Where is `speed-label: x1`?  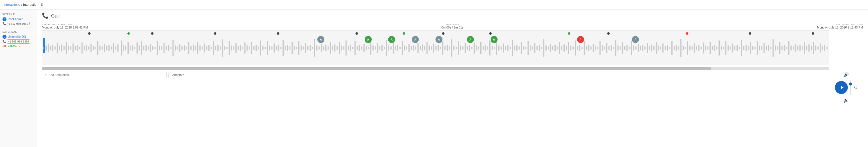 speed-label: x1 is located at coordinates (855, 87).